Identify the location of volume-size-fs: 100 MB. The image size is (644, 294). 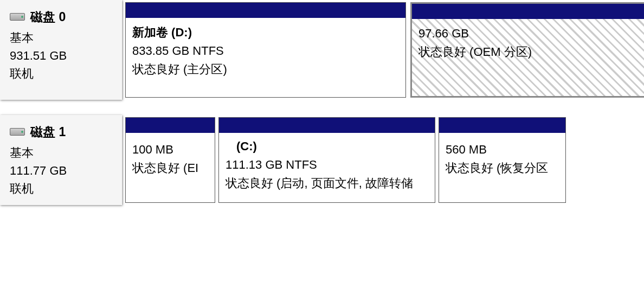
(170, 150).